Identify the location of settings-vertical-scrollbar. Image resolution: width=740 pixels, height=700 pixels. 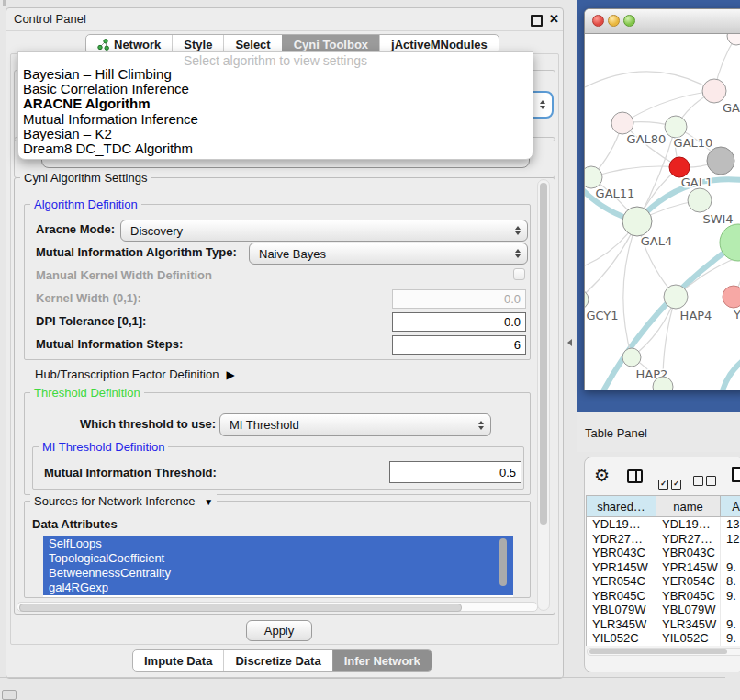
(544, 395).